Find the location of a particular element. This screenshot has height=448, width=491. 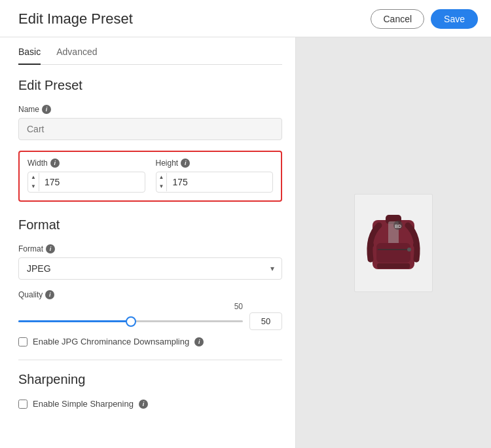

width-down-icon: ▼ is located at coordinates (33, 187).